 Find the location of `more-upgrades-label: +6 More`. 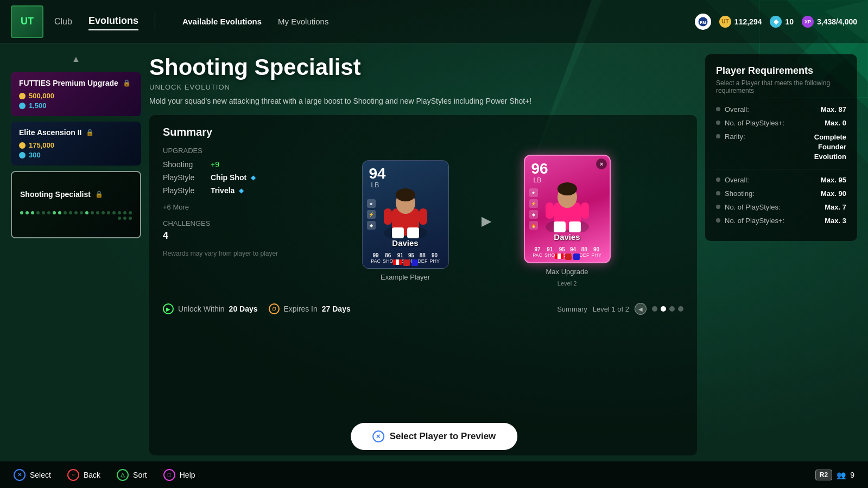

more-upgrades-label: +6 More is located at coordinates (220, 207).